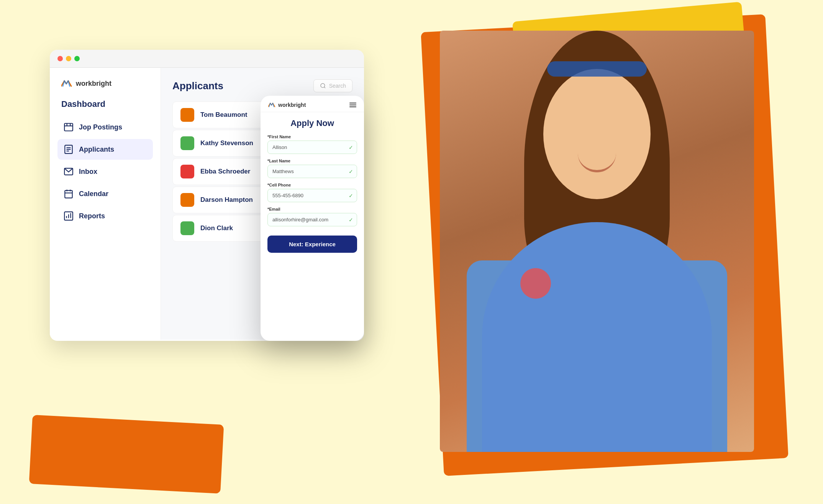 Image resolution: width=823 pixels, height=504 pixels. I want to click on mobile-form-body: Apply Now *First Name ✓ *Last Name ✓ *Ce…, so click(312, 224).